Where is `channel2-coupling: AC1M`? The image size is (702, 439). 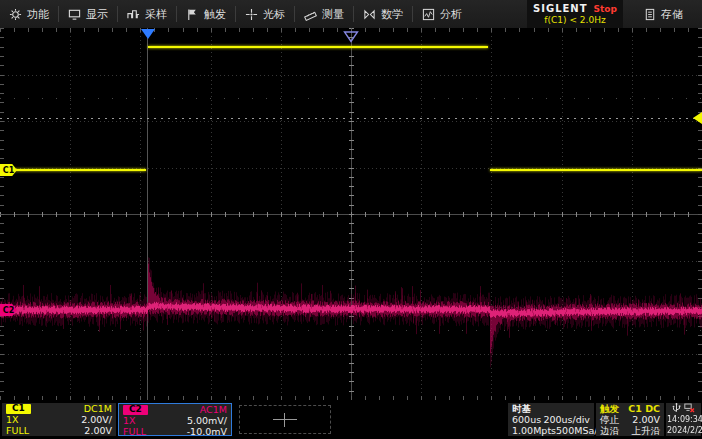 channel2-coupling: AC1M is located at coordinates (214, 410).